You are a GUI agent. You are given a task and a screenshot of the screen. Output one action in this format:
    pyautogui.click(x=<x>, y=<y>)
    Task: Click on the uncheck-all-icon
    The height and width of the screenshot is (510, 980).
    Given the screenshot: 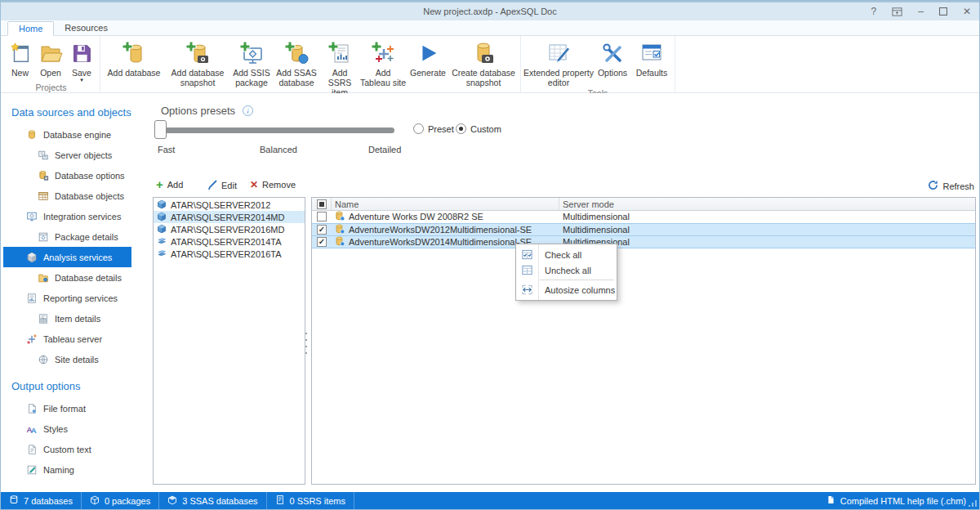 What is the action you would take?
    pyautogui.click(x=528, y=271)
    